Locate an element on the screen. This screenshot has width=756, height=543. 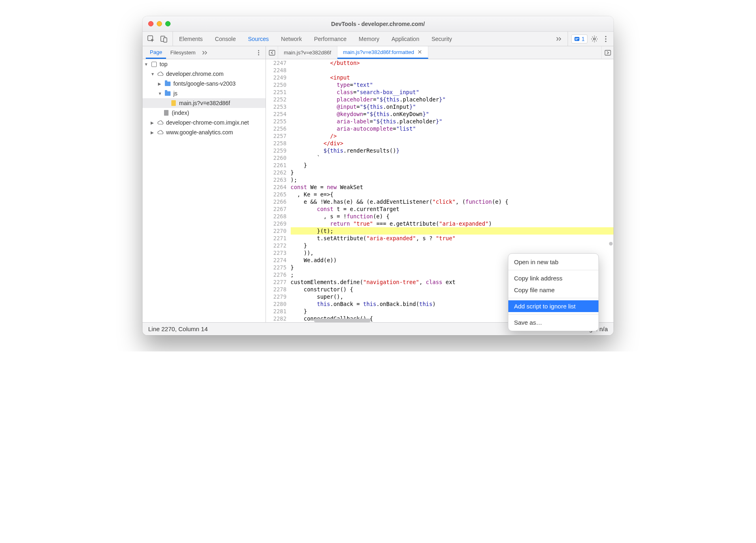
tree-origin-imgix: ▶ developer-chrome-com.imgix.net is located at coordinates (204, 123).